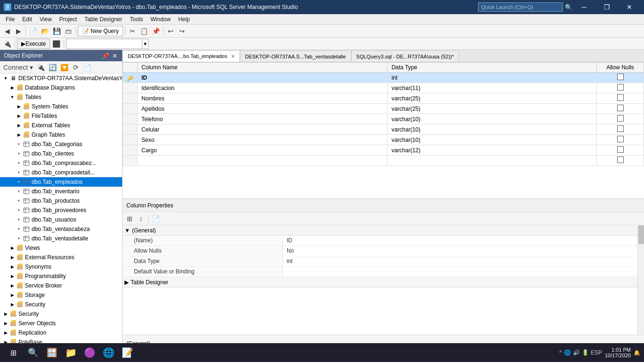 The height and width of the screenshot is (362, 644). Describe the element at coordinates (263, 99) in the screenshot. I see `col-name-cell-2: Nombres` at that location.